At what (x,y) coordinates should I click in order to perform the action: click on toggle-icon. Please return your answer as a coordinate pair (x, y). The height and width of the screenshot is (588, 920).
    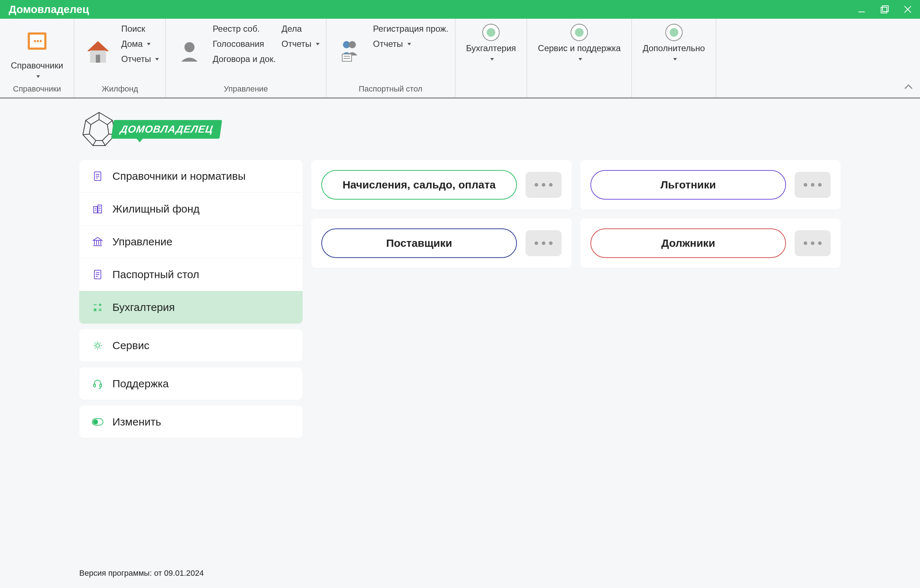
    Looking at the image, I should click on (98, 422).